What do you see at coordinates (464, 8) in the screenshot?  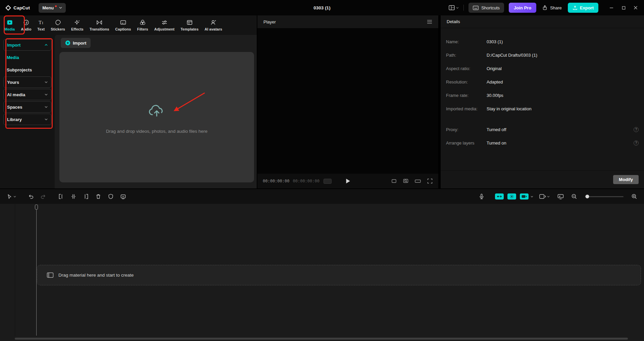 I see `titlebar-divider` at bounding box center [464, 8].